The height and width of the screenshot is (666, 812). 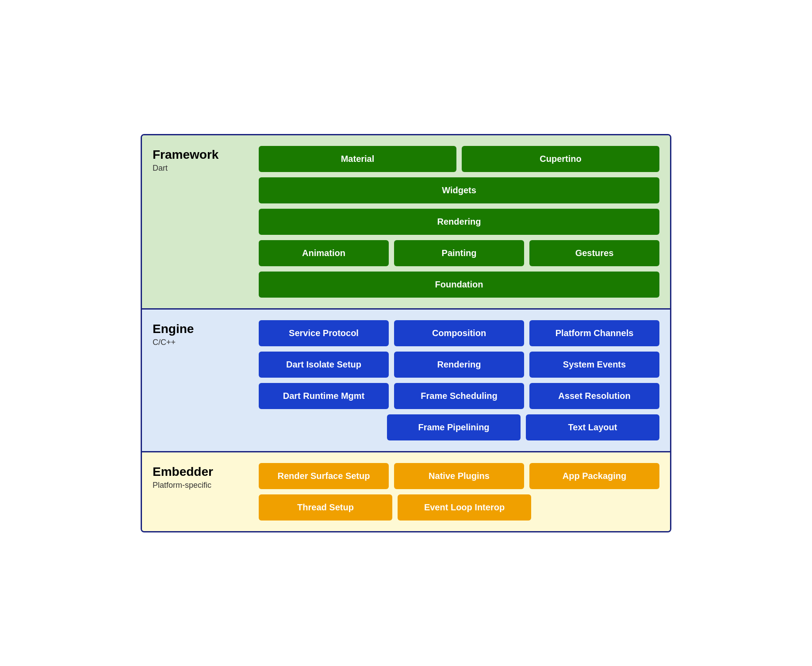 I want to click on engine-rendering-btn: Rendering, so click(x=459, y=364).